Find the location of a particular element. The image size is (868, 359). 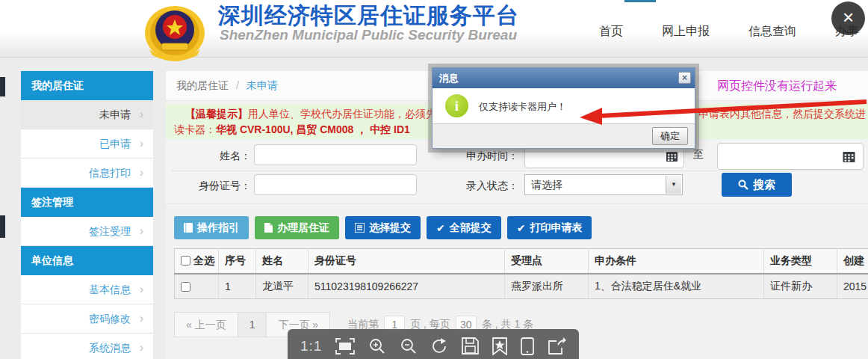

dialog-message: 仅支持读卡器用户！ is located at coordinates (523, 107).